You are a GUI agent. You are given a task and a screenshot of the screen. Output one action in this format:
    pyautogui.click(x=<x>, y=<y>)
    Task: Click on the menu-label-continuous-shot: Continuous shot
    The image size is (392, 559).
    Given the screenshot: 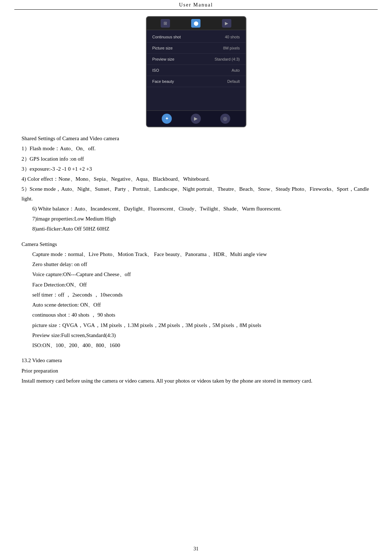 What is the action you would take?
    pyautogui.click(x=167, y=37)
    